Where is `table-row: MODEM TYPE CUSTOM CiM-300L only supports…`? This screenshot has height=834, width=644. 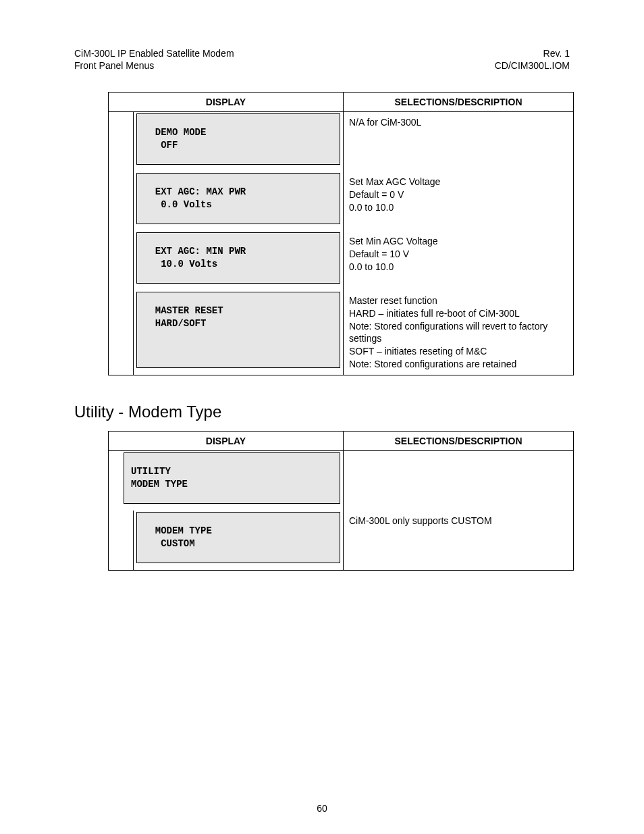
table-row: MODEM TYPE CUSTOM CiM-300L only supports… is located at coordinates (341, 540).